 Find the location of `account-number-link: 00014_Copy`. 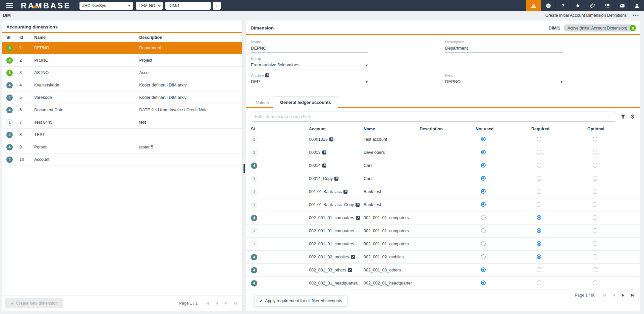

account-number-link: 00014_Copy is located at coordinates (321, 179).